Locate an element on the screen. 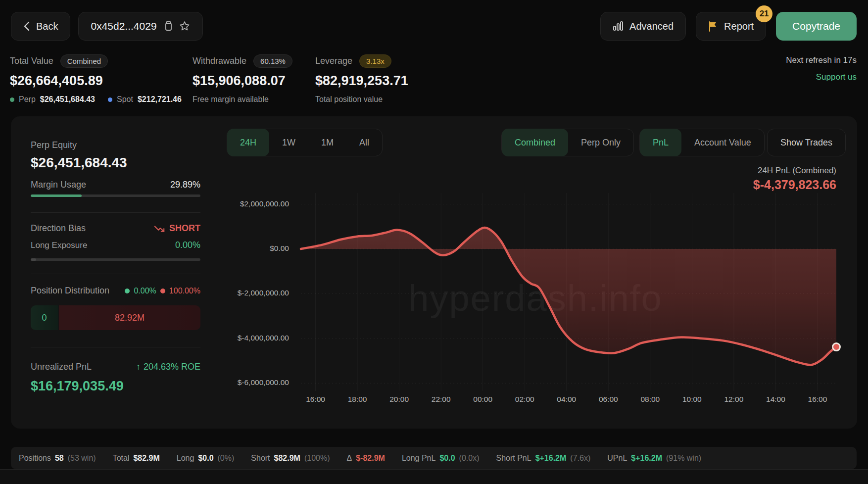 The width and height of the screenshot is (868, 484). back-label: Back is located at coordinates (47, 27).